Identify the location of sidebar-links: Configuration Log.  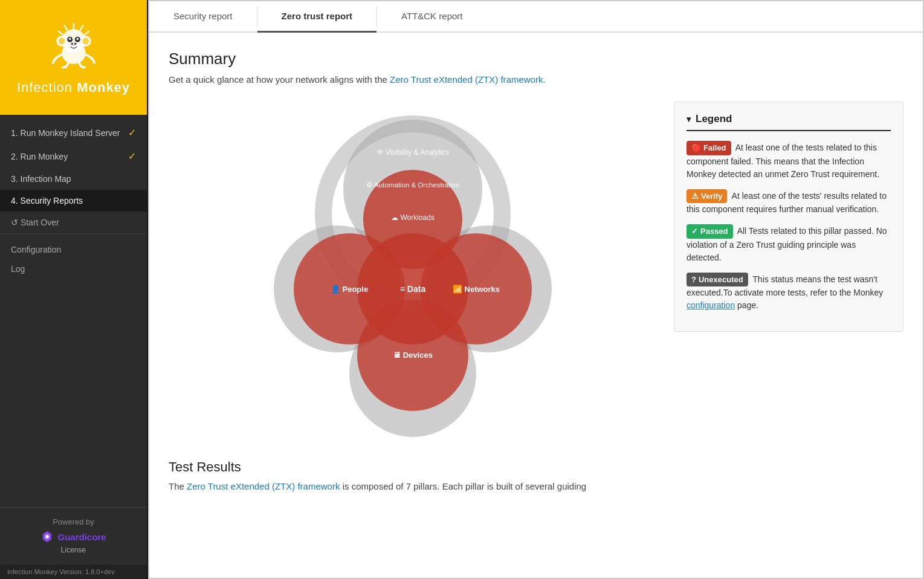
(74, 256).